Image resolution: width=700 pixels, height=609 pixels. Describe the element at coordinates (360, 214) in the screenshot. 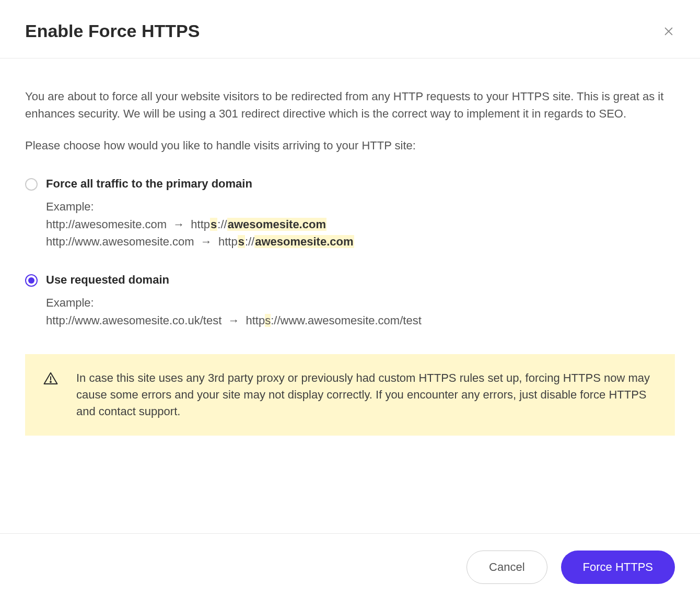

I see `radio-content: Force all traffic to the primary domain …` at that location.